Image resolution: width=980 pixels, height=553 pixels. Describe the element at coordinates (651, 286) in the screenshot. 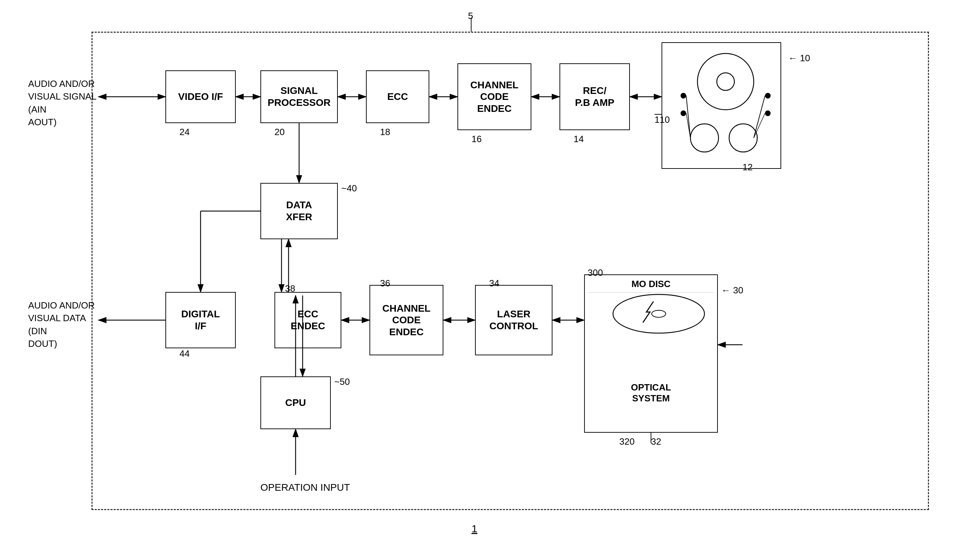

I see `mo-disc-label: MO DISC` at that location.